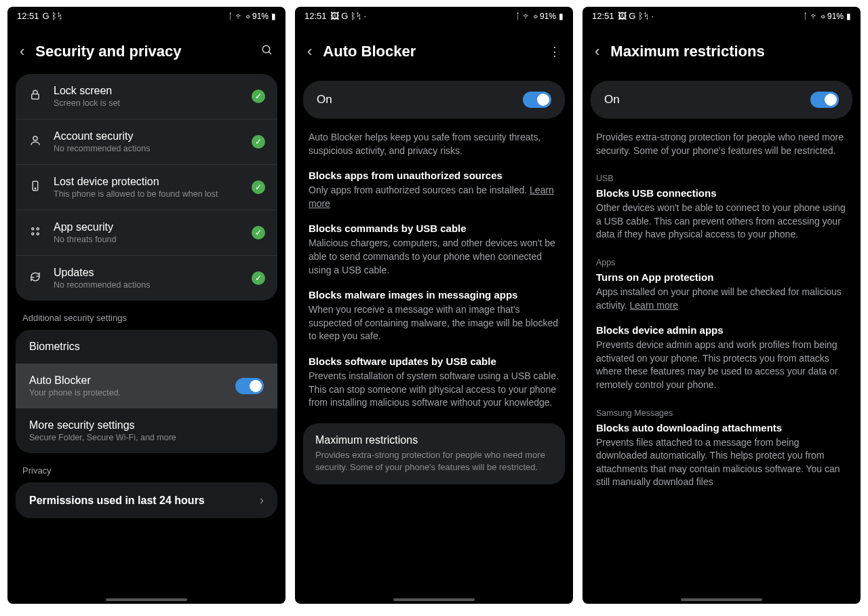  What do you see at coordinates (35, 142) in the screenshot?
I see `account-icon` at bounding box center [35, 142].